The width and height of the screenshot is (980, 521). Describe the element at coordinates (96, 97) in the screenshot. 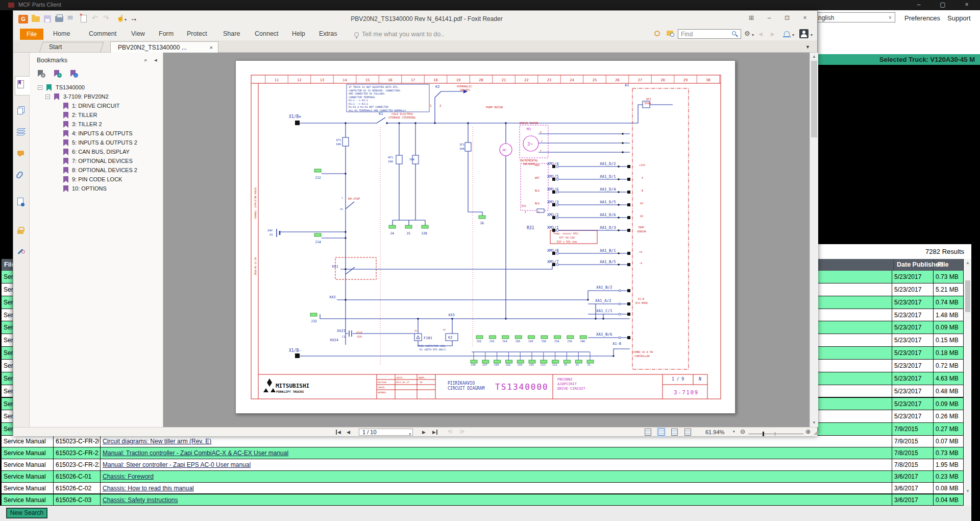

I see `bookmark-item: −3-7109: PBV20N2` at that location.